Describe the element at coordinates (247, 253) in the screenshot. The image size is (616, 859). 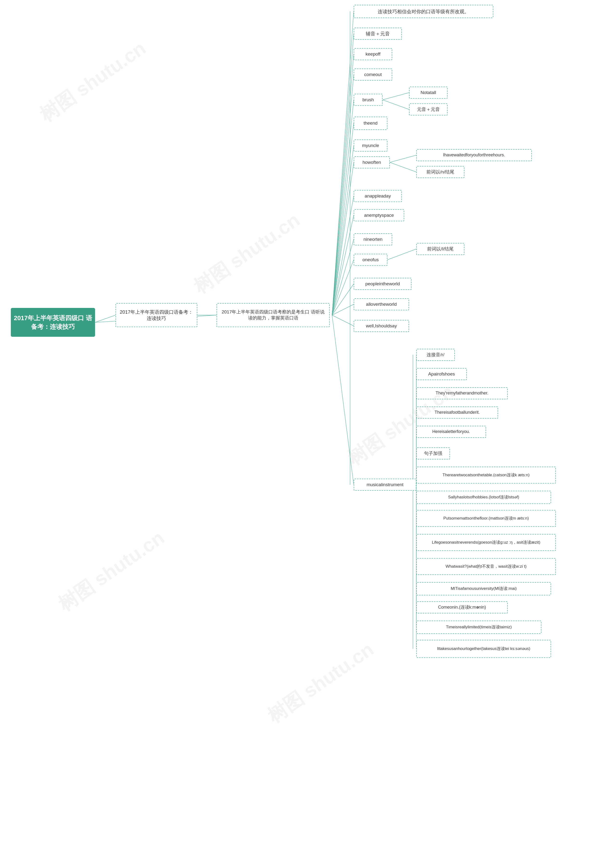
I see `watermark-text-2: 树图 shutu.cn` at that location.